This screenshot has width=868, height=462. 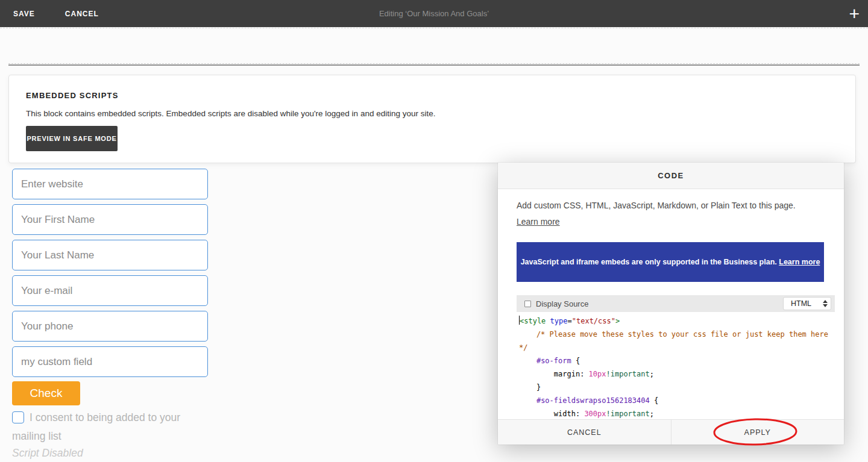 I want to click on embedded-form, so click(x=110, y=273).